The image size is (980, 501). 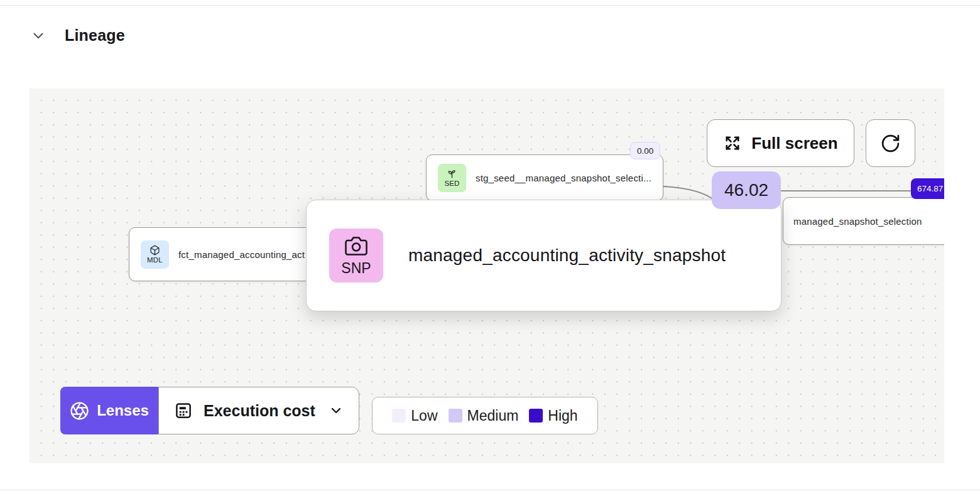 I want to click on seed-type-badge: SED, so click(x=452, y=178).